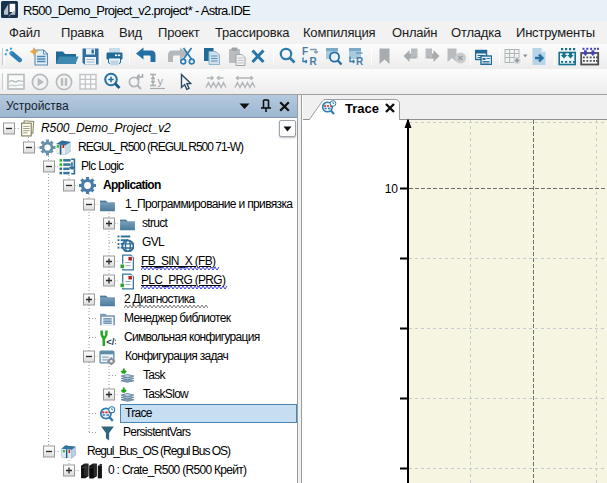 Image resolution: width=607 pixels, height=483 pixels. I want to click on svg-text: 10, so click(392, 189).